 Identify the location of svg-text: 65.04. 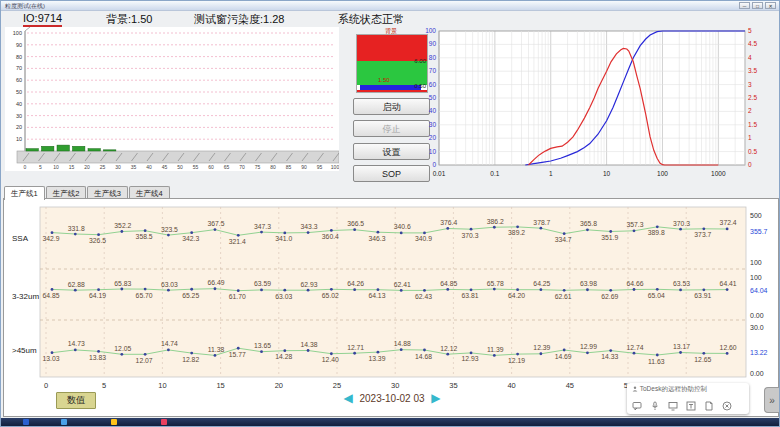
(656, 296).